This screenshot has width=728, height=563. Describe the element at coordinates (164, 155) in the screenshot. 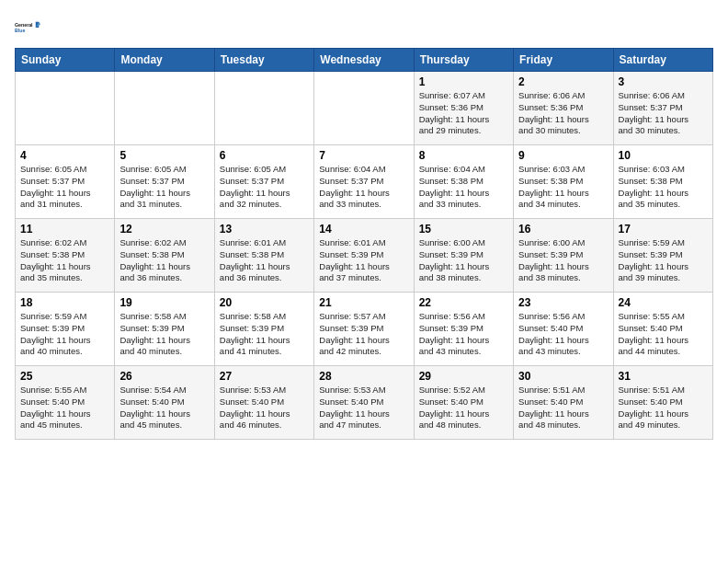

I see `day-number: 5` at that location.